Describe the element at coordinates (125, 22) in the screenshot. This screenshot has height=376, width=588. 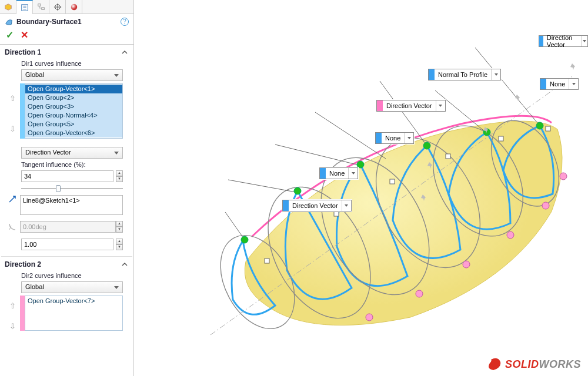
I see `help-icon: ?` at that location.